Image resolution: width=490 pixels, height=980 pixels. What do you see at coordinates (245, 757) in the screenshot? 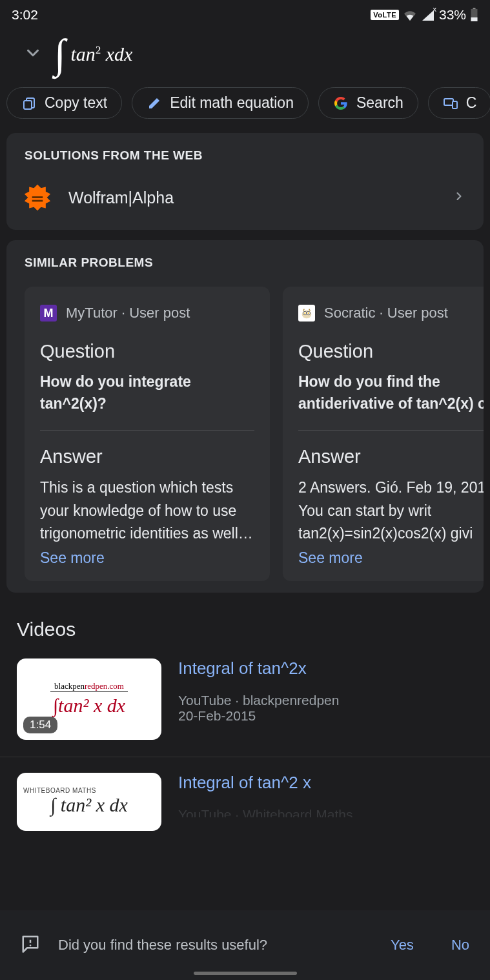
I see `video-divider` at bounding box center [245, 757].